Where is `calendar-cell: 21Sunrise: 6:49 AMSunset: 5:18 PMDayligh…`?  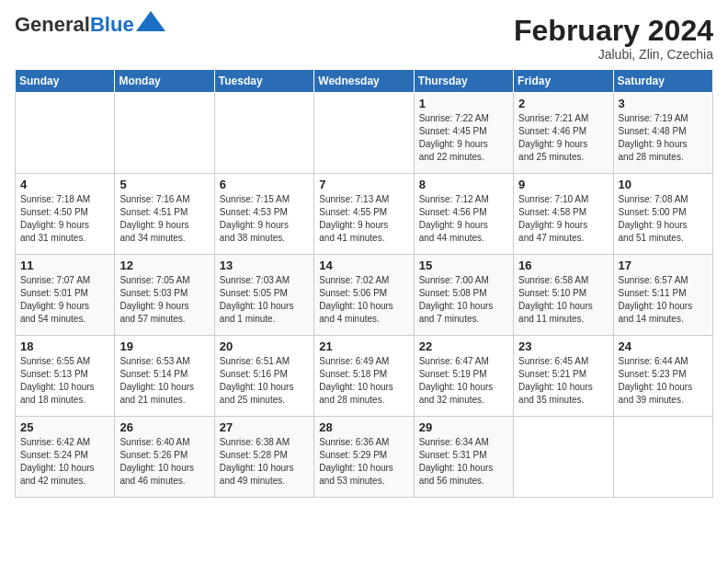 calendar-cell: 21Sunrise: 6:49 AMSunset: 5:18 PMDayligh… is located at coordinates (364, 376).